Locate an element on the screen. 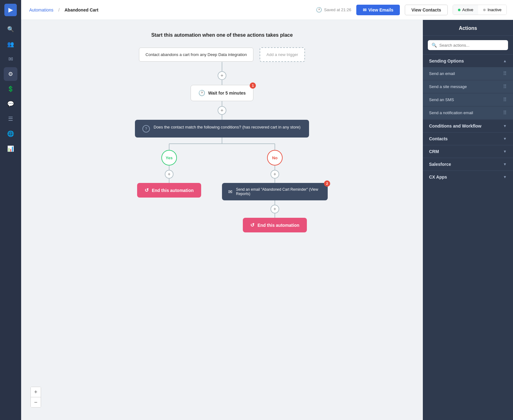  search-input is located at coordinates (472, 45).